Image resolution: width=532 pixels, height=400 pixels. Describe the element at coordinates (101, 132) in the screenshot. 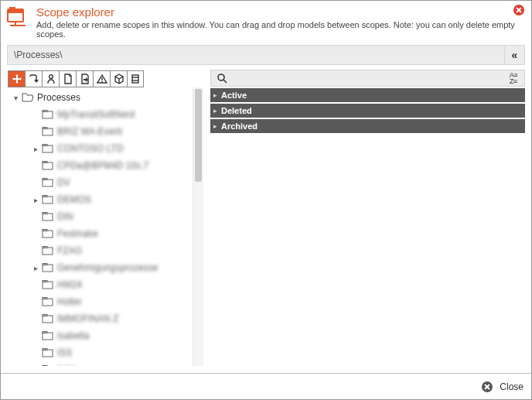

I see `tree-item: BRIZ MA-Evertt` at that location.